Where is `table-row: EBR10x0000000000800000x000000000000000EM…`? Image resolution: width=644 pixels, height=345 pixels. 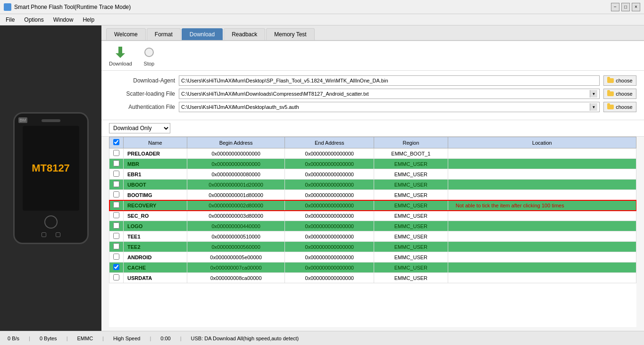 table-row: EBR10x0000000000800000x000000000000000EM… is located at coordinates (373, 174).